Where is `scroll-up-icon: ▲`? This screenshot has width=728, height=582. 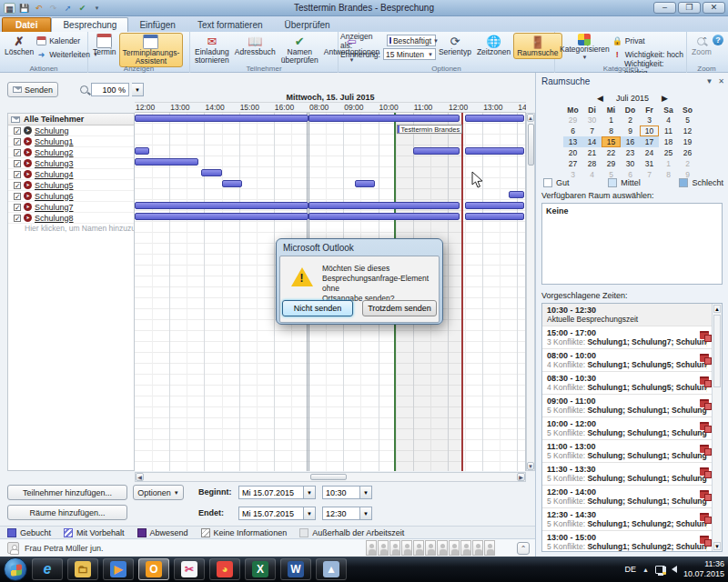 scroll-up-icon: ▲ is located at coordinates (531, 118).